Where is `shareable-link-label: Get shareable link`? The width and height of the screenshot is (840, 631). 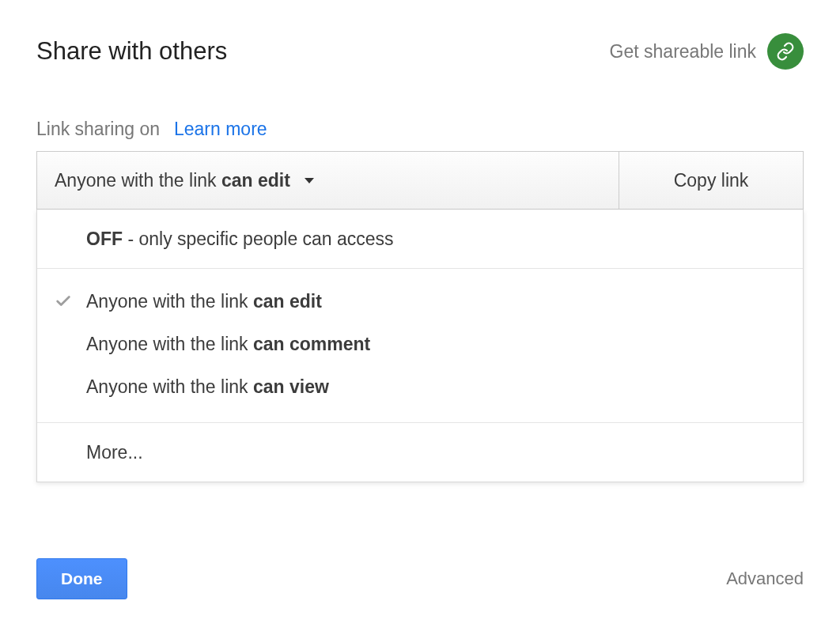
shareable-link-label: Get shareable link is located at coordinates (683, 52).